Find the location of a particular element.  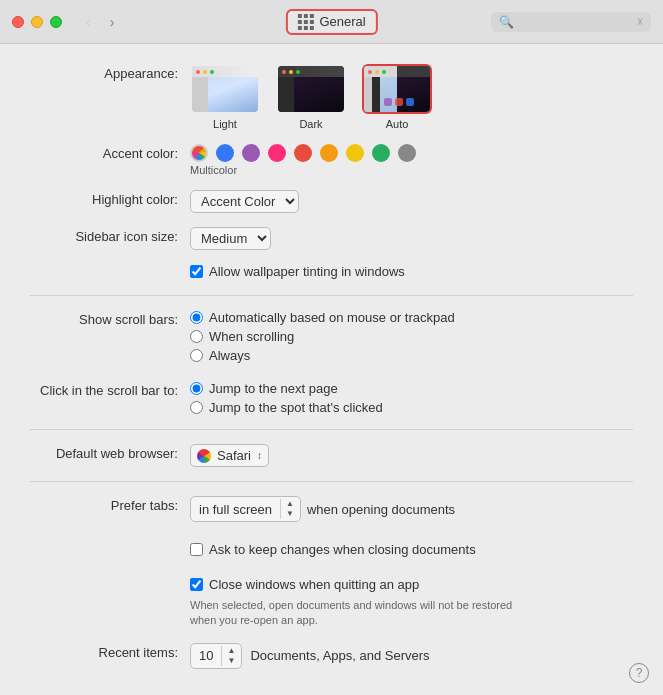

click-scroll-bar-control: Jump to the next page Jump to the spot t… is located at coordinates (412, 400).